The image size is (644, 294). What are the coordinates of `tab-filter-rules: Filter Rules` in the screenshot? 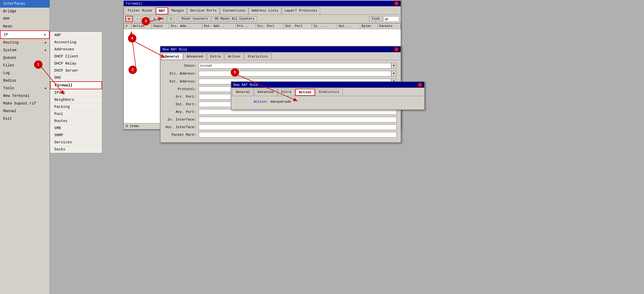 It's located at (140, 11).